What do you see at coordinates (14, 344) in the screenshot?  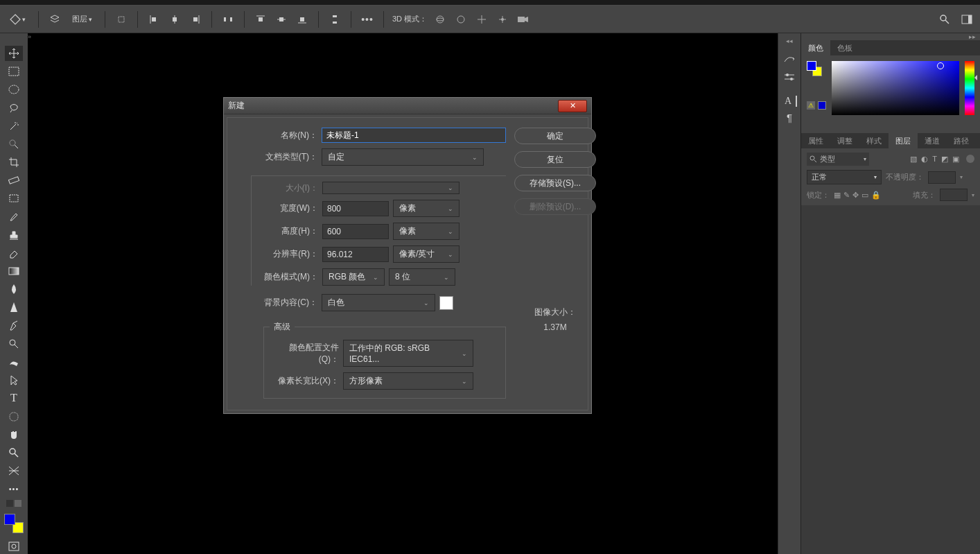 I see `dodge-tool` at bounding box center [14, 344].